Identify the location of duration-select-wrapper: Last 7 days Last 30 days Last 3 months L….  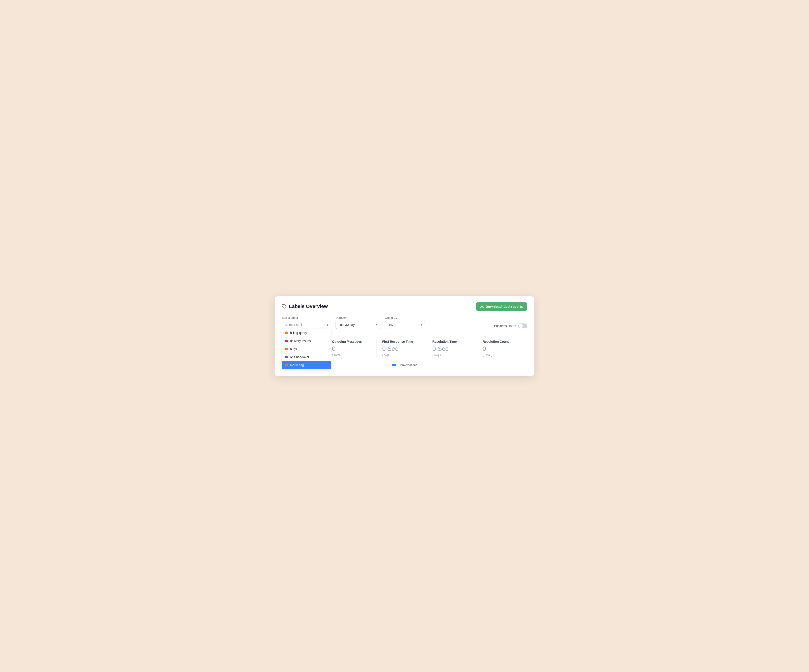
(358, 324).